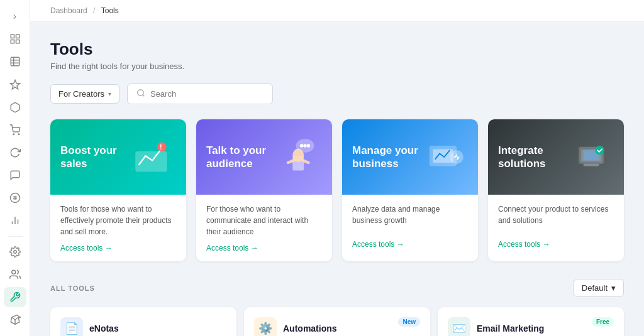 The height and width of the screenshot is (336, 644). What do you see at coordinates (531, 327) in the screenshot?
I see `tool-card-header: ✉️ Email Marketing Free` at bounding box center [531, 327].